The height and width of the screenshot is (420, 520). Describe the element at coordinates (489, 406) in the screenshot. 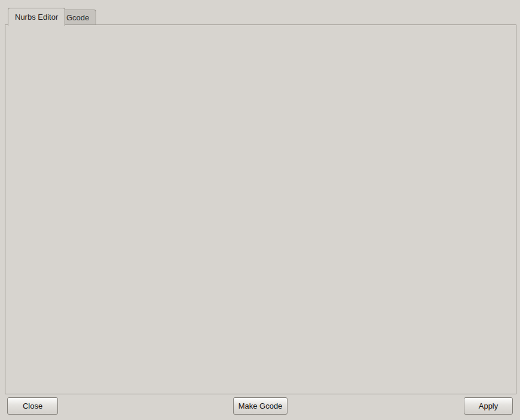

I see `apply-label: Apply` at that location.